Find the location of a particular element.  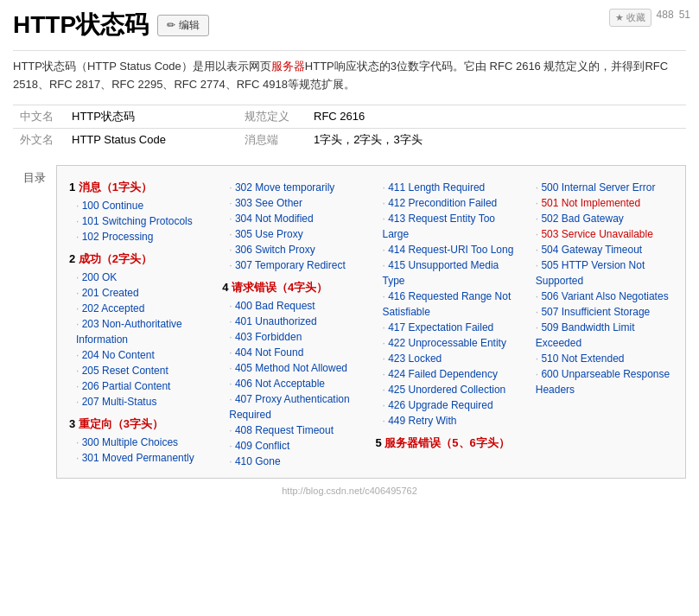

info-label-spec: 规范定义 is located at coordinates (272, 116).